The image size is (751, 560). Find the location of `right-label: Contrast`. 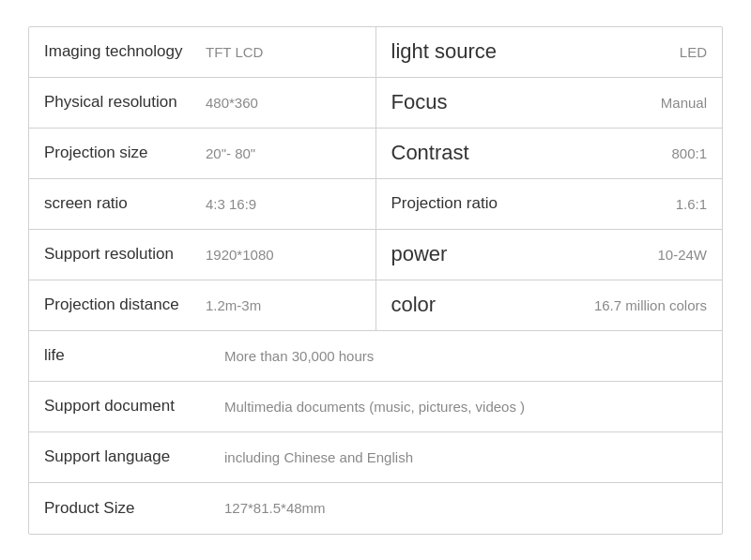

right-label: Contrast is located at coordinates (452, 153).